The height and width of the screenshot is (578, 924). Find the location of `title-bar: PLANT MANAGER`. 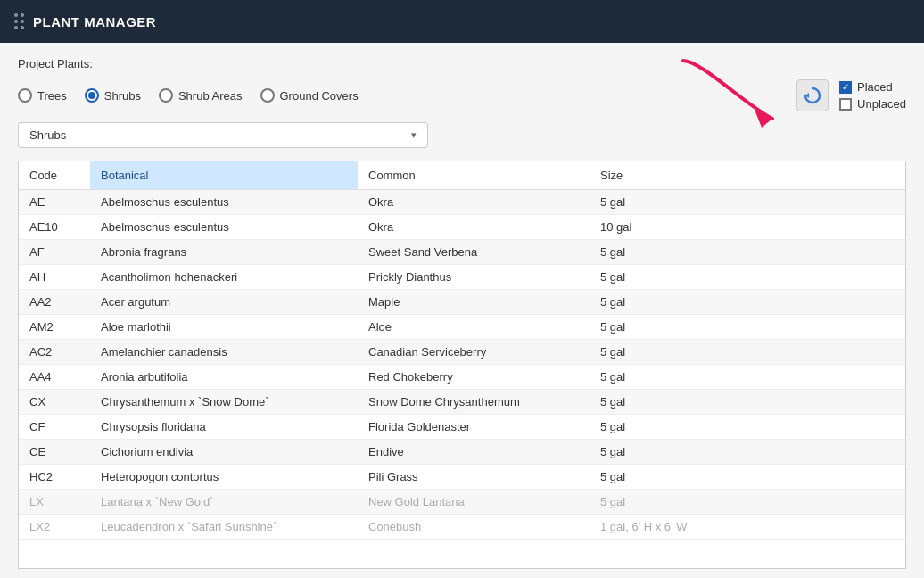

title-bar: PLANT MANAGER is located at coordinates (462, 21).